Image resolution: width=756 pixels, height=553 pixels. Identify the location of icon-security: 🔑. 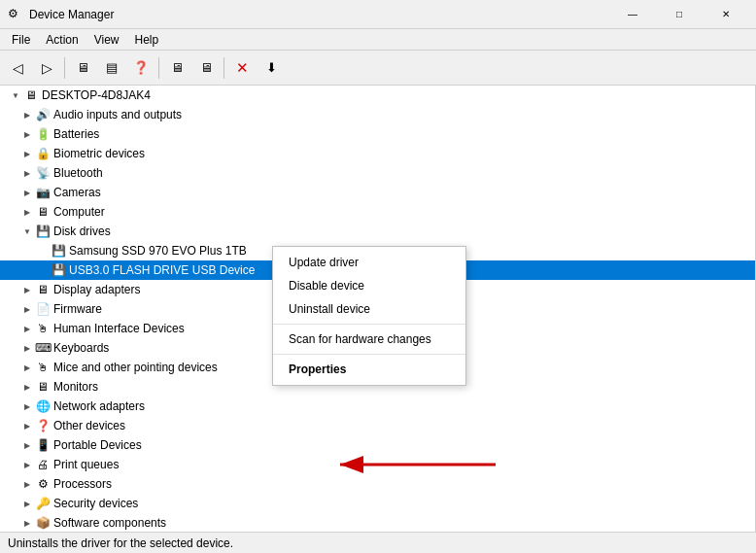
(43, 503).